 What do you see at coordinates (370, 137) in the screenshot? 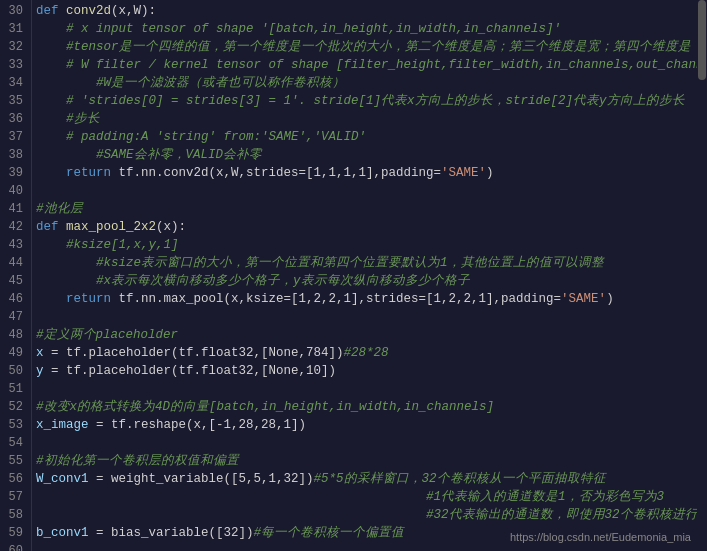
I see `code-line: # padding:A 'string' from:'SAME','VALID'` at bounding box center [370, 137].